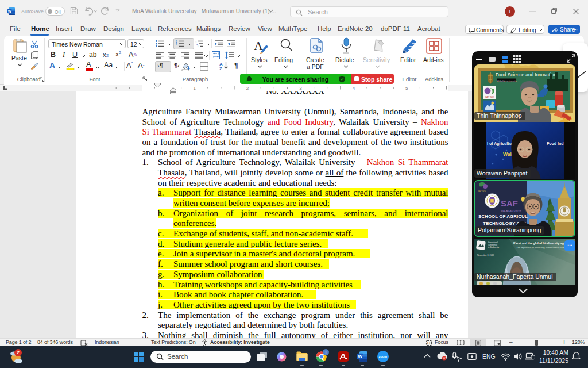 Image resolution: width=588 pixels, height=368 pixels. What do you see at coordinates (428, 343) in the screenshot?
I see `svg-text: D` at bounding box center [428, 343].